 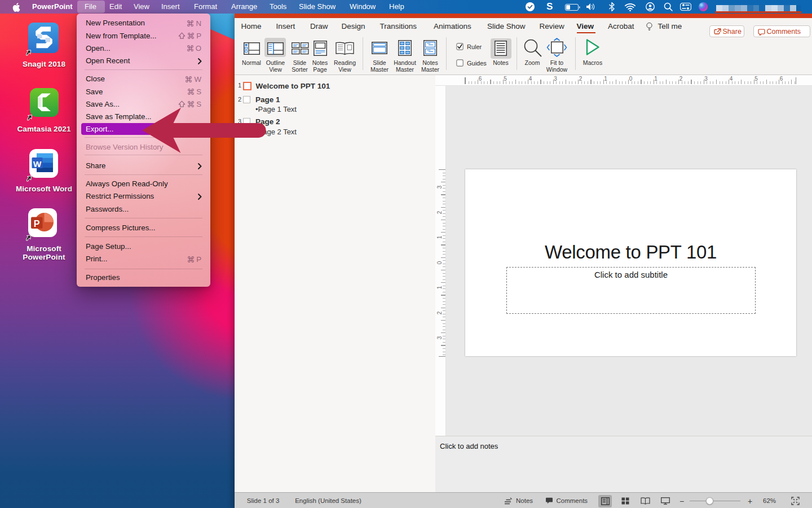 I want to click on svg-text: W, so click(x=37, y=164).